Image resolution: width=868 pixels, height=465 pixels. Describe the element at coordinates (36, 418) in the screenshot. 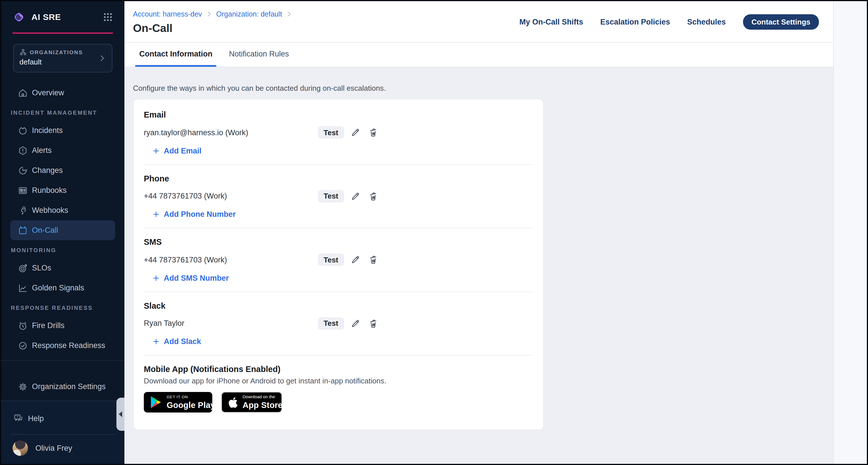

I see `help-label: Help` at that location.